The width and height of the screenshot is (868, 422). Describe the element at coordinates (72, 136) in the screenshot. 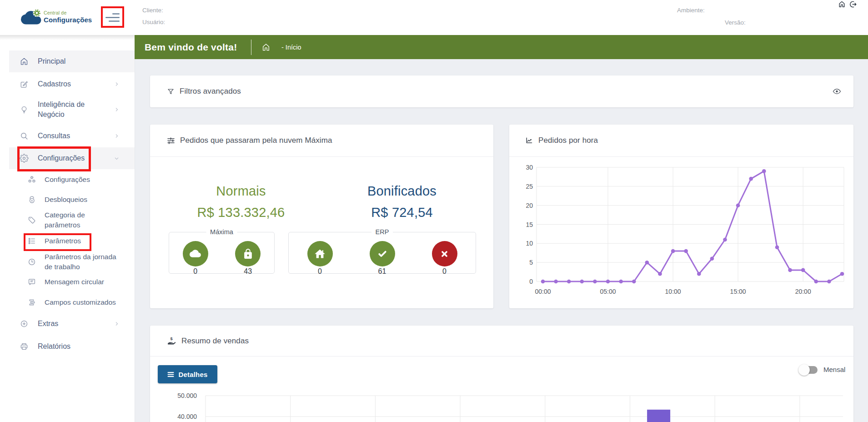

I see `sidebar-item-consultas: Consultas` at that location.